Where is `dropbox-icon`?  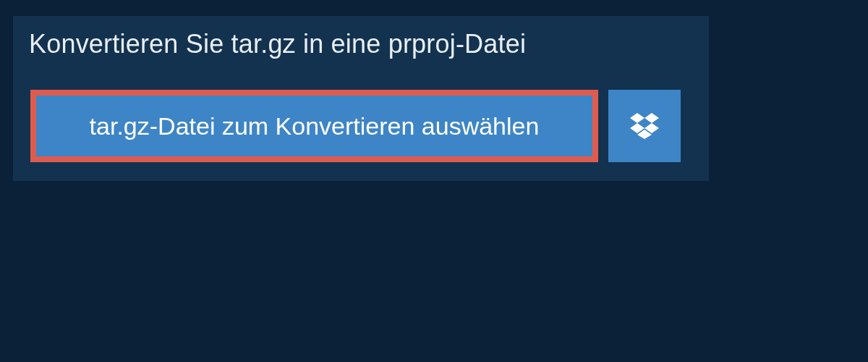 dropbox-icon is located at coordinates (644, 126).